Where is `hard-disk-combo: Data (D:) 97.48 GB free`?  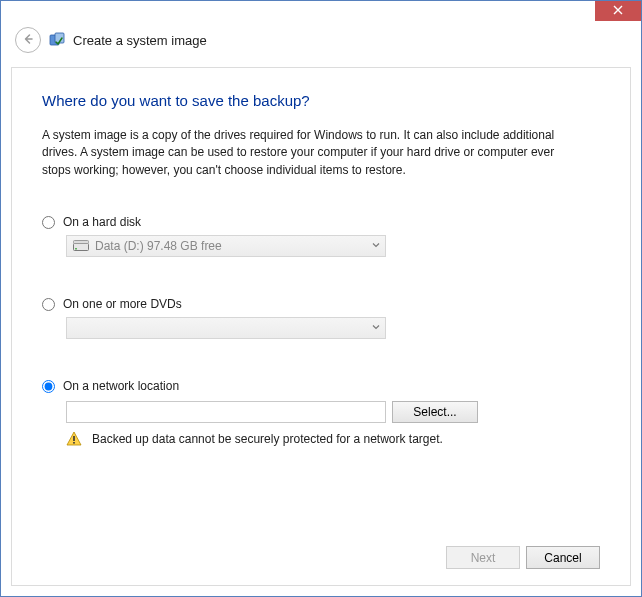 hard-disk-combo: Data (D:) 97.48 GB free is located at coordinates (226, 246).